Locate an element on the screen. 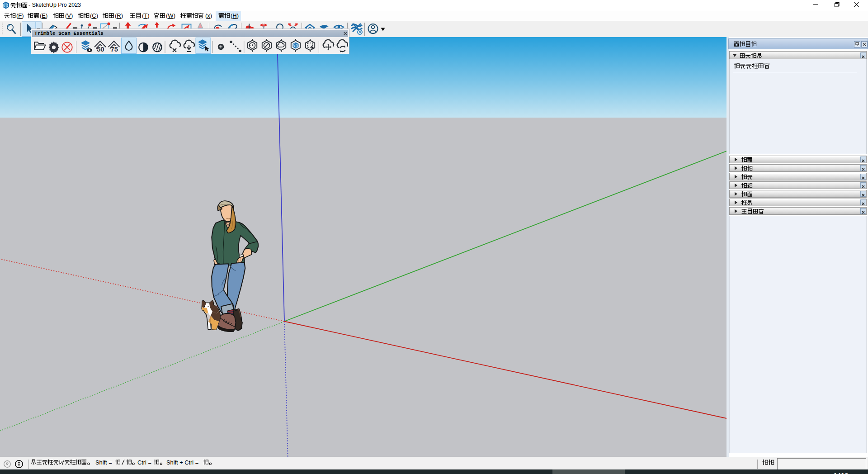 The height and width of the screenshot is (474, 868). svg-text: (T) is located at coordinates (146, 15).